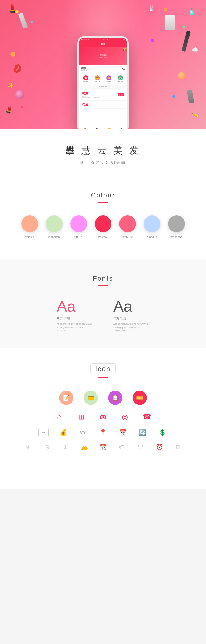 The width and height of the screenshot is (206, 644). What do you see at coordinates (75, 315) in the screenshot?
I see `font-item-1: Aa 苹方 常规 ABCDEFGHIJKLMNOPQRSTUVWXZy abcd…` at bounding box center [75, 315].